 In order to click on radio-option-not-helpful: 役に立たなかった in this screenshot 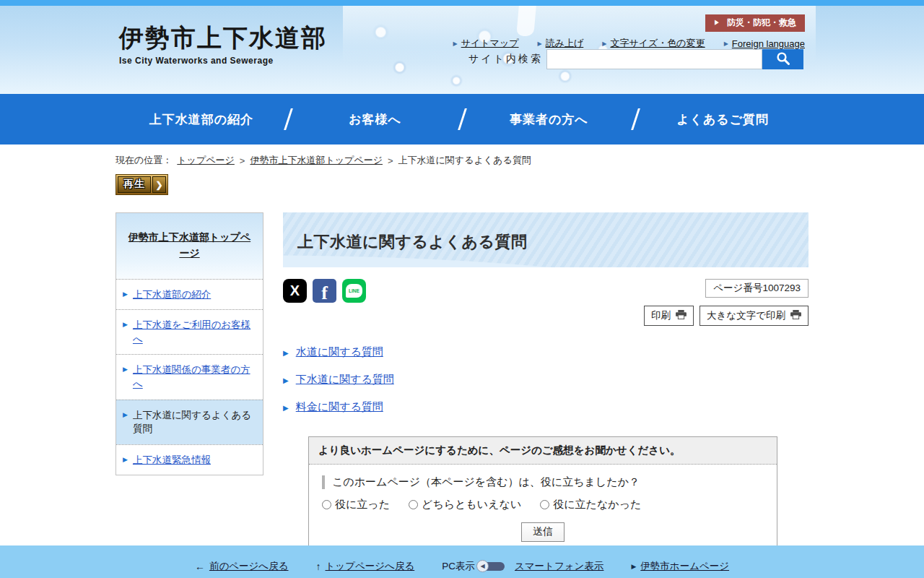, I will do `click(590, 504)`.